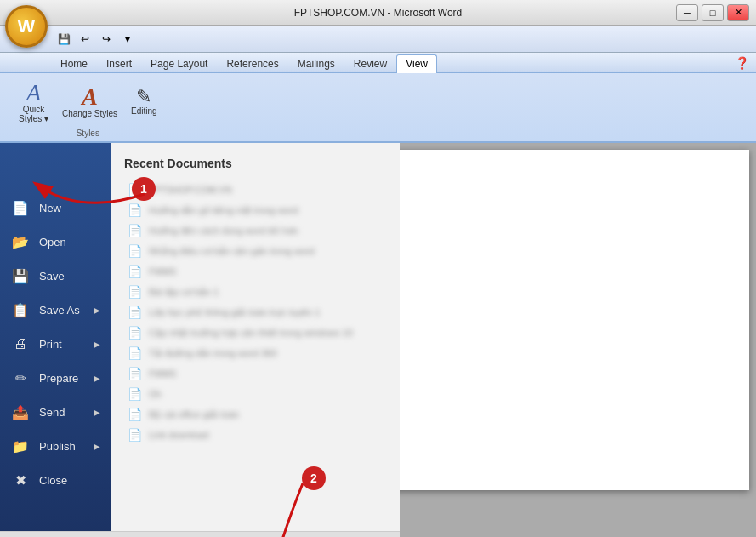 This screenshot has height=537, width=756. I want to click on menu-item-publish: 📁 Publish ▶, so click(55, 446).